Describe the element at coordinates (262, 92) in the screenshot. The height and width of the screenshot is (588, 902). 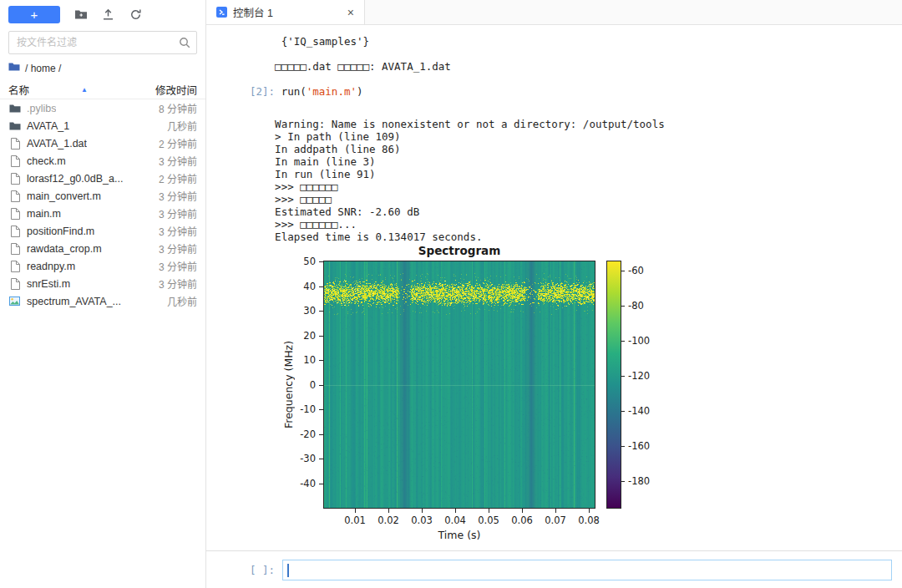
I see `prompt-label: [2]:` at that location.